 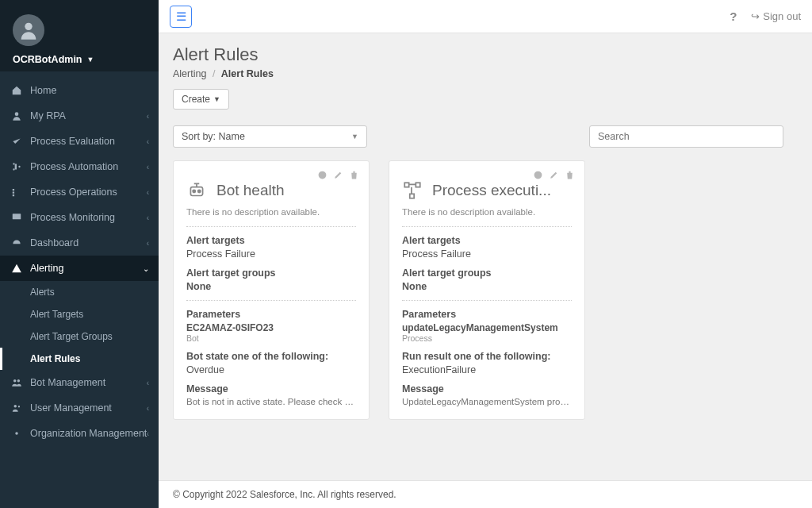 What do you see at coordinates (687, 137) in the screenshot?
I see `search-input` at bounding box center [687, 137].